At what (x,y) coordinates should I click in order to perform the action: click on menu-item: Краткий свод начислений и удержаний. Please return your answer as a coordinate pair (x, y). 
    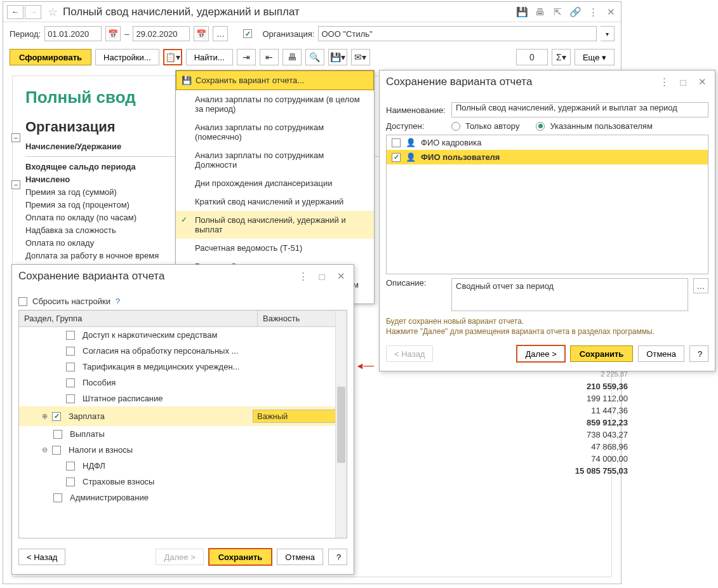
    Looking at the image, I should click on (275, 202).